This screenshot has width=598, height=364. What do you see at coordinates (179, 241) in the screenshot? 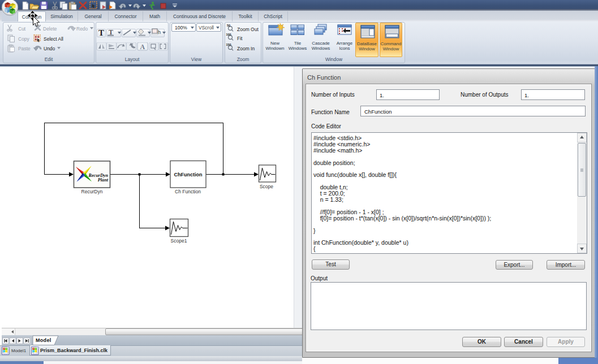
I see `svg-text: Scope1` at bounding box center [179, 241].